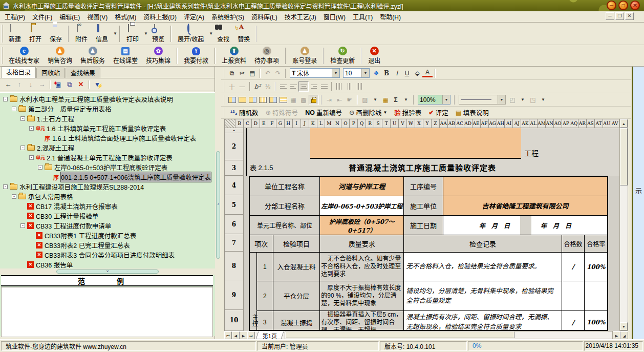 Image resolution: width=644 pixels, height=352 pixels. Describe the element at coordinates (242, 100) in the screenshot. I see `merge-cells-icon` at that location.